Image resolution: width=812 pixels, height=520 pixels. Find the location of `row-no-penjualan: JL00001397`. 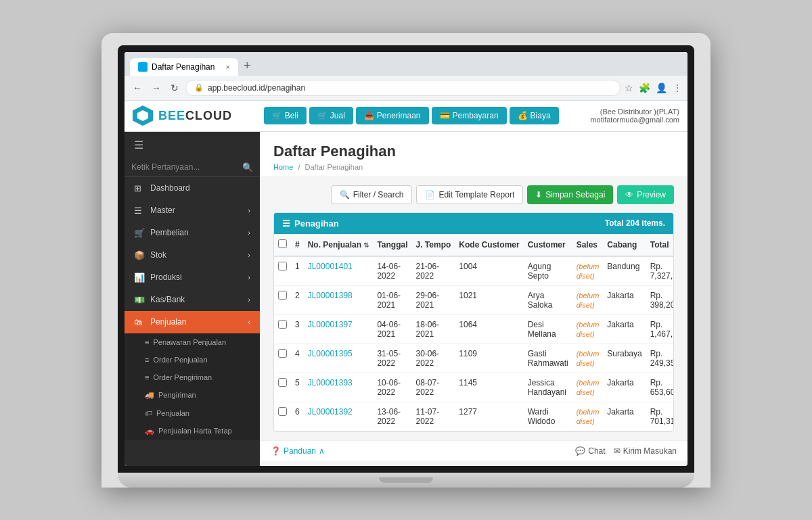

row-no-penjualan: JL00001397 is located at coordinates (338, 329).